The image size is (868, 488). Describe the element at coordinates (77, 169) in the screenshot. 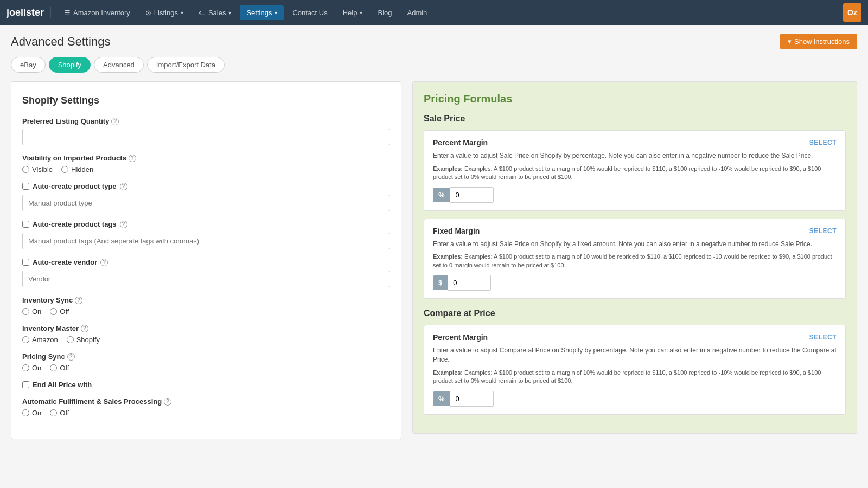

I see `visibility-hidden-option: Hidden` at that location.